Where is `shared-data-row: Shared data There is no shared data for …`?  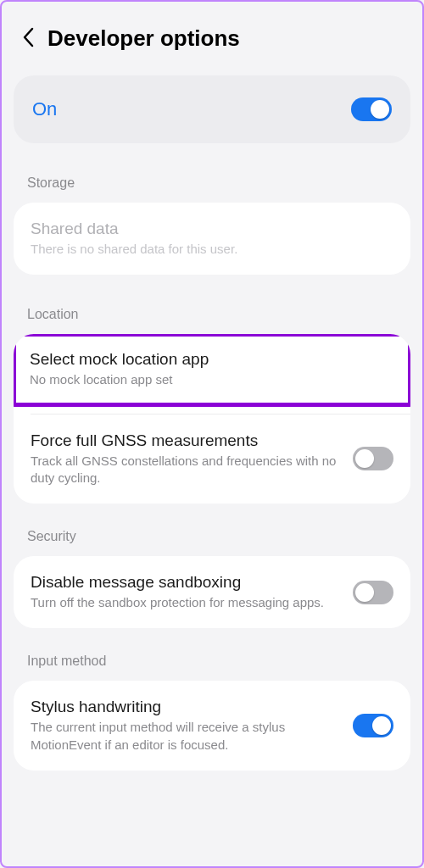 shared-data-row: Shared data There is no shared data for … is located at coordinates (212, 239).